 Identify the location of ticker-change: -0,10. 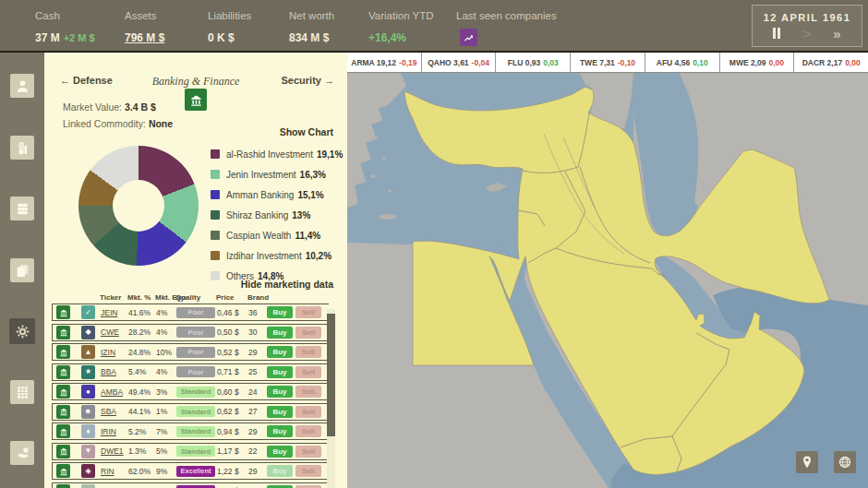
(626, 63).